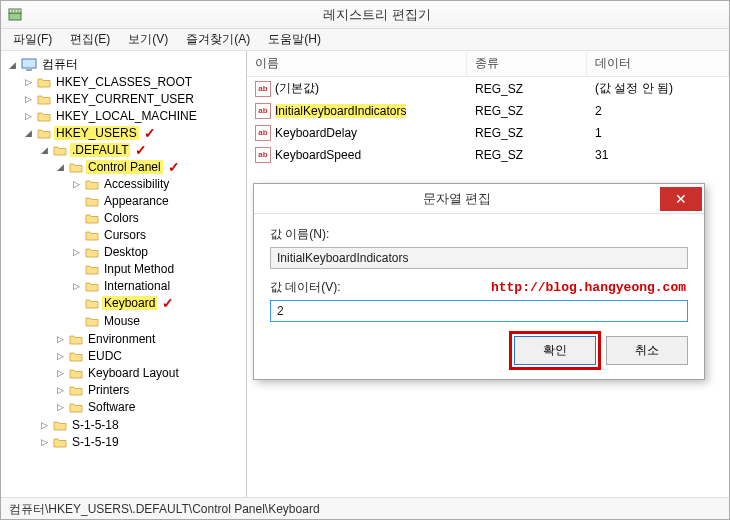 The width and height of the screenshot is (730, 520). What do you see at coordinates (136, 184) in the screenshot?
I see `tree-item-accessibility: Accessibility` at bounding box center [136, 184].